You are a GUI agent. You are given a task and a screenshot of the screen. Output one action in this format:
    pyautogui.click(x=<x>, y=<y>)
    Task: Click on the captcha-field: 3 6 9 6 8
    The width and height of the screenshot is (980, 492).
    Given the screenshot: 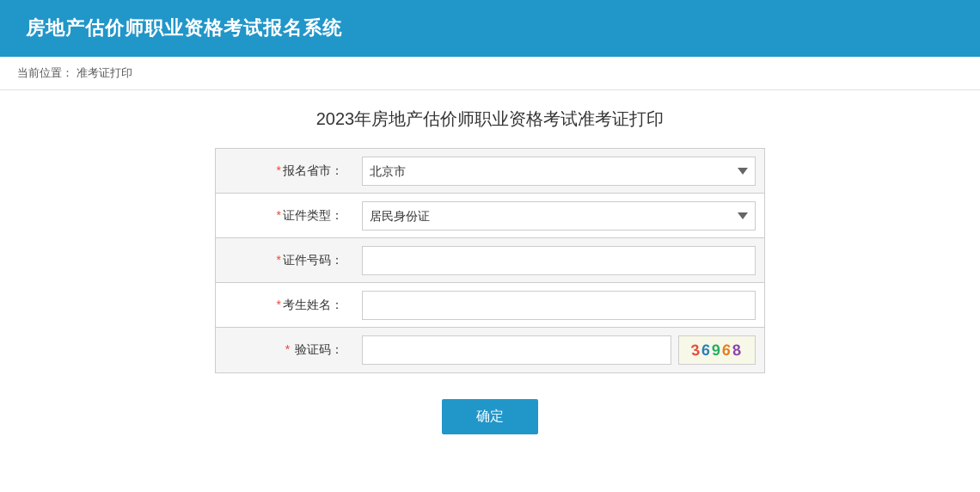 What is the action you would take?
    pyautogui.click(x=559, y=350)
    